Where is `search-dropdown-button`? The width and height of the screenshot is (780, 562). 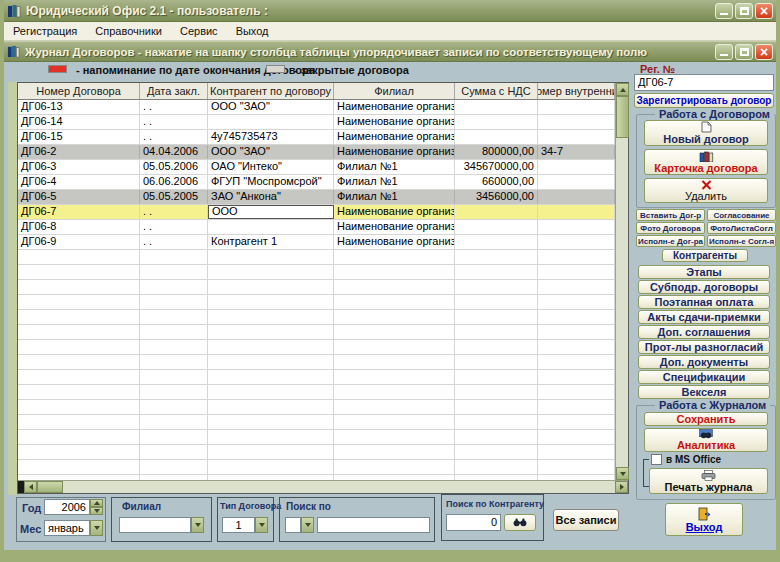
search-dropdown-button is located at coordinates (308, 525).